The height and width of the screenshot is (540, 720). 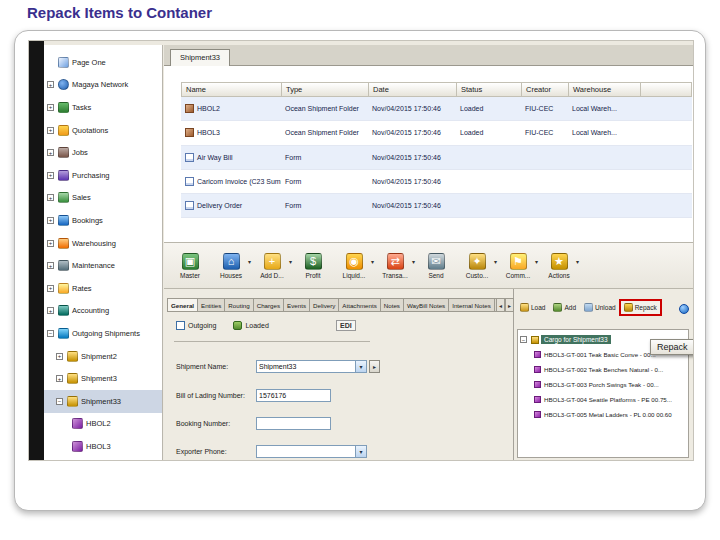 What do you see at coordinates (103, 244) in the screenshot?
I see `sidebar-item-warehousing: Warehousing` at bounding box center [103, 244].